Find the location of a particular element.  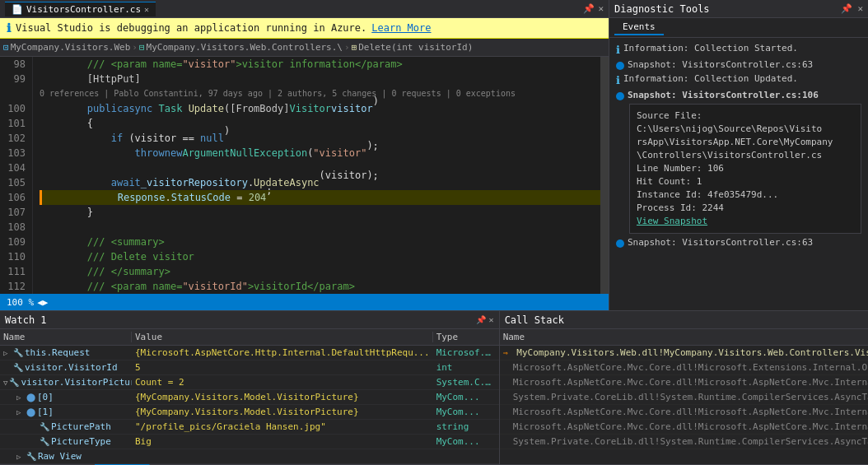

snap-line-number: Line Number: 106 is located at coordinates (745, 169).